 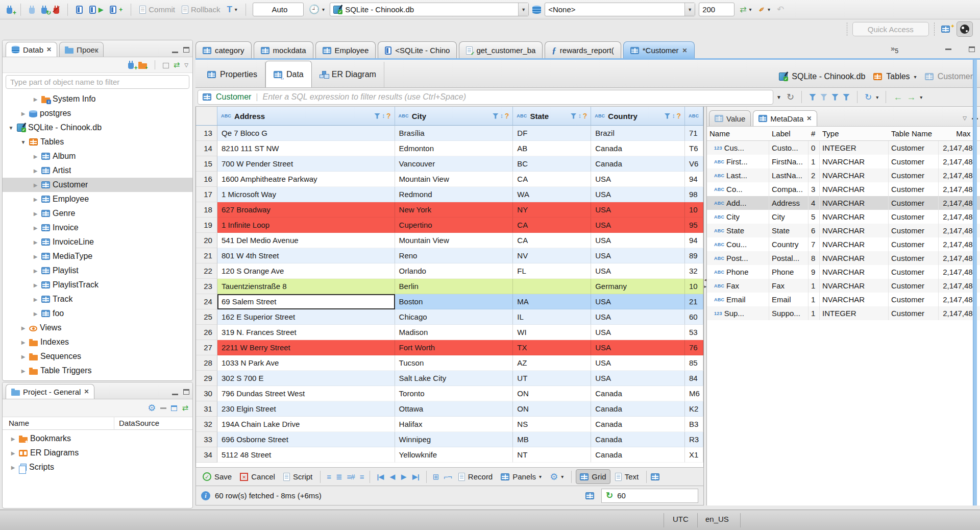 I want to click on tree-item-employee: ▶Employee, so click(x=97, y=199).